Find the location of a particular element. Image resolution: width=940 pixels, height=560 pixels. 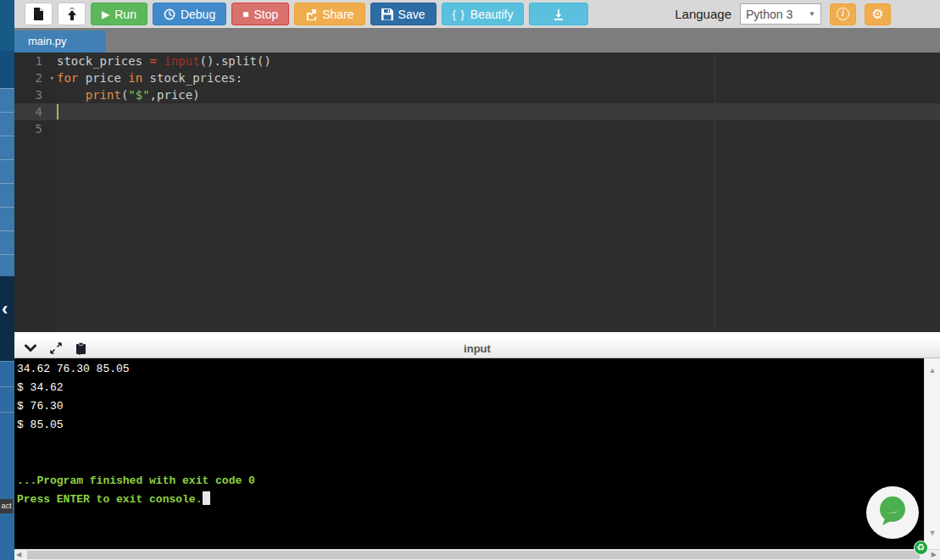

stop-button: ■ Stop is located at coordinates (260, 14).